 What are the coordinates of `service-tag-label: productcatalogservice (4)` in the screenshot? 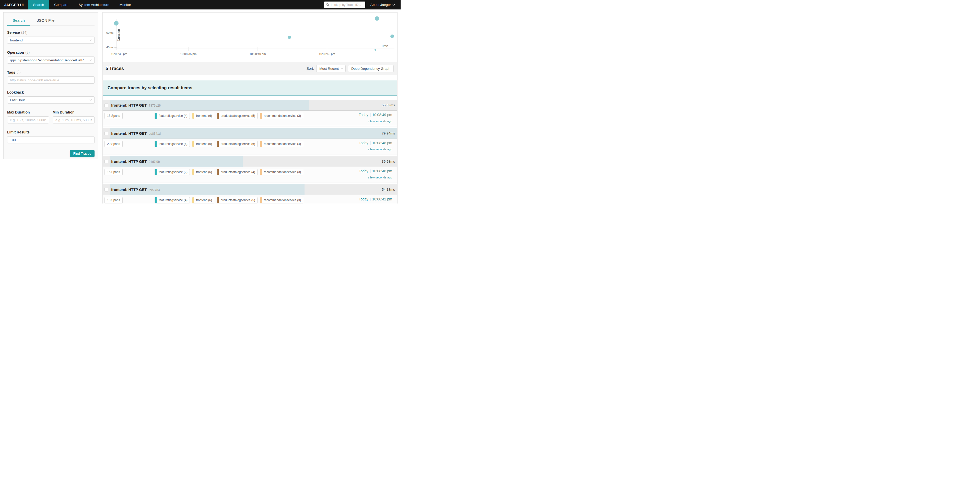 It's located at (238, 172).